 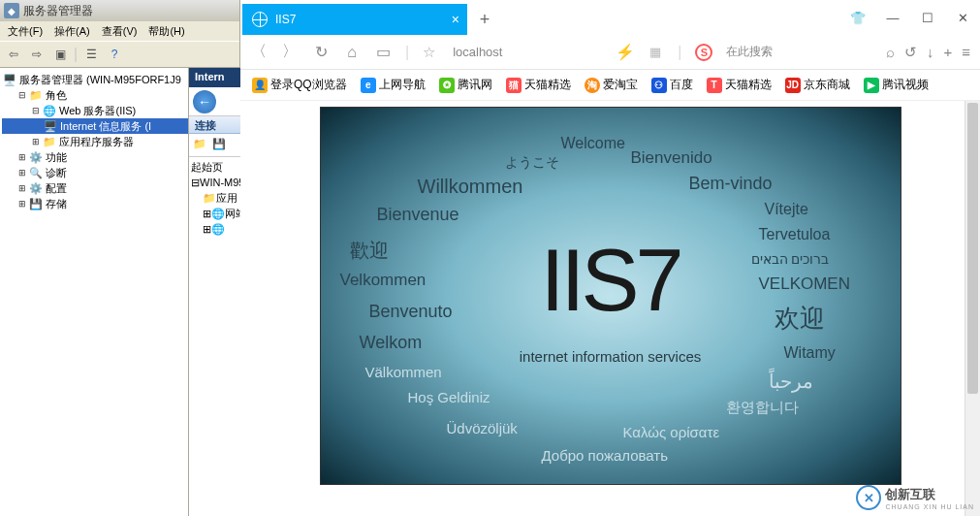 I want to click on browser-tabstrip: IIS7 × + 👕 — ☐ ✕, so click(x=611, y=17).